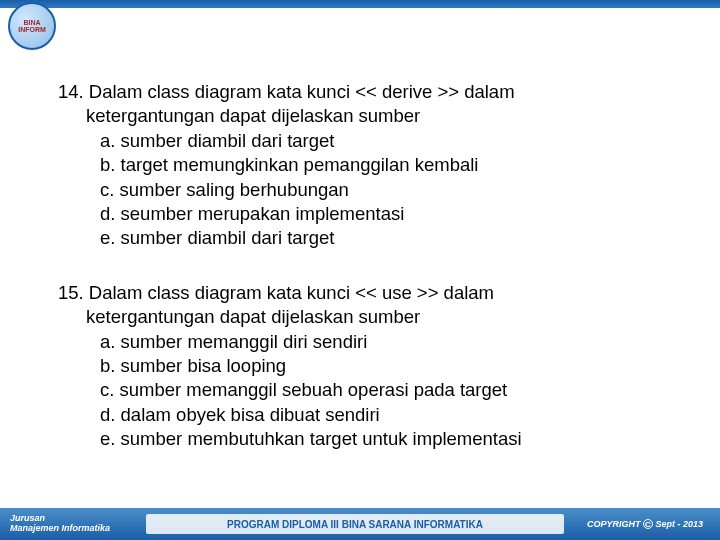 The width and height of the screenshot is (720, 540). What do you see at coordinates (355, 524) in the screenshot?
I see `footer-program: PROGRAM DIPLOMA III BINA SARANA INFORMAT…` at bounding box center [355, 524].